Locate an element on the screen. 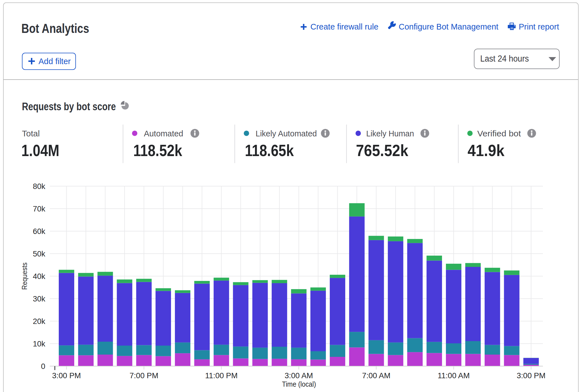 The image size is (582, 392). svg-text: 40k is located at coordinates (39, 276).